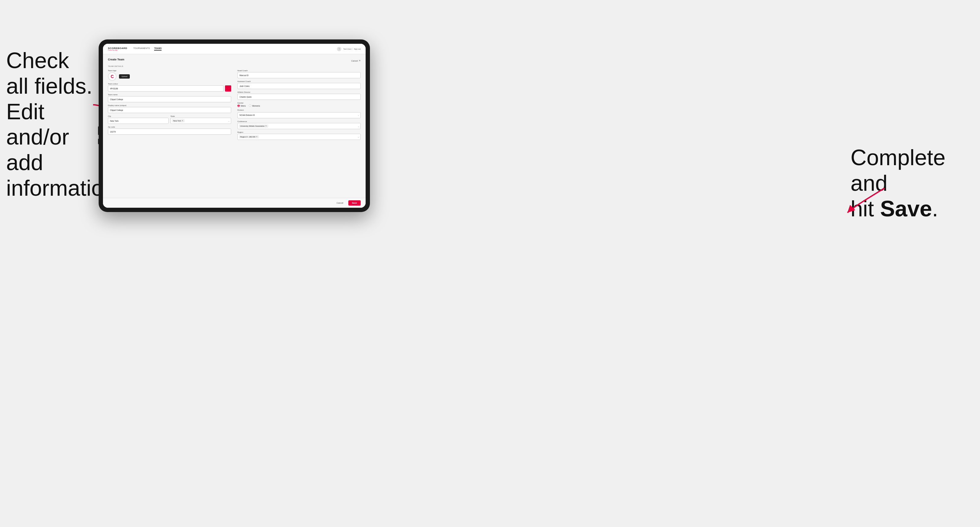  I want to click on form-grid: Team logo C Upload Team colour, so click(234, 105).